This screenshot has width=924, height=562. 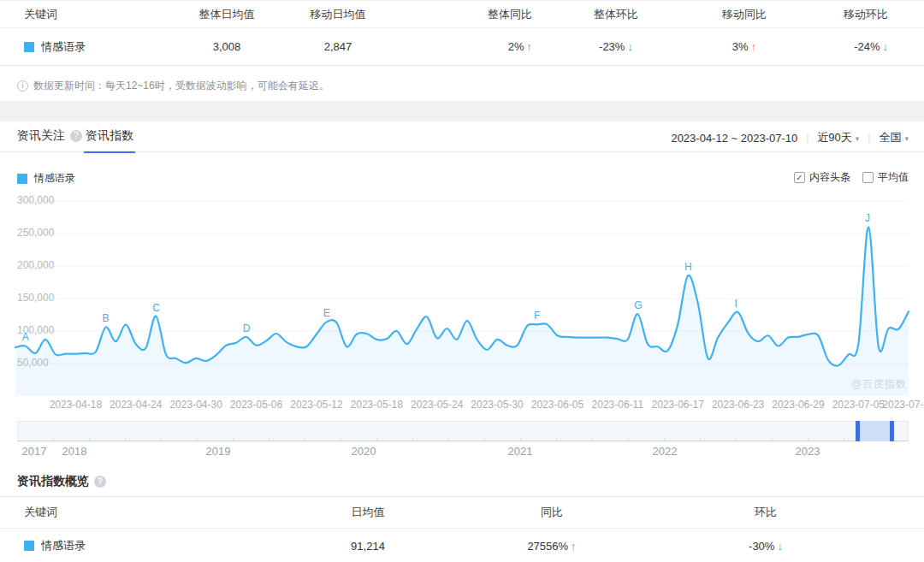 I want to click on x-axis-tick-label: 2023-05-06, so click(x=257, y=405).